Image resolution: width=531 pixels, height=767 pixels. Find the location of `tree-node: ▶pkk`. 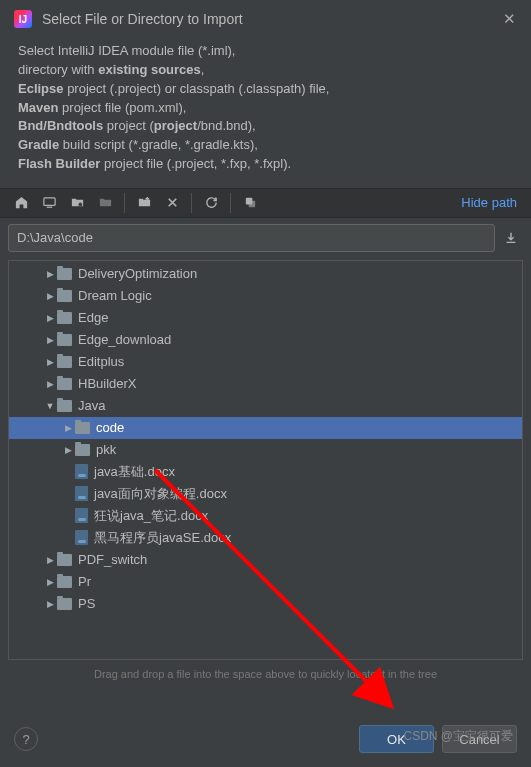

tree-node: ▶pkk is located at coordinates (266, 450).